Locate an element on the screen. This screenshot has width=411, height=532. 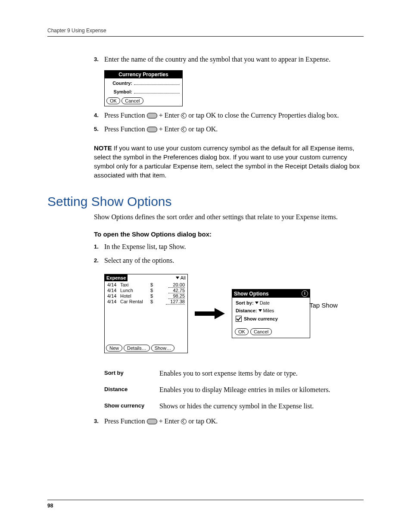
country-row: Country: is located at coordinates (143, 83).